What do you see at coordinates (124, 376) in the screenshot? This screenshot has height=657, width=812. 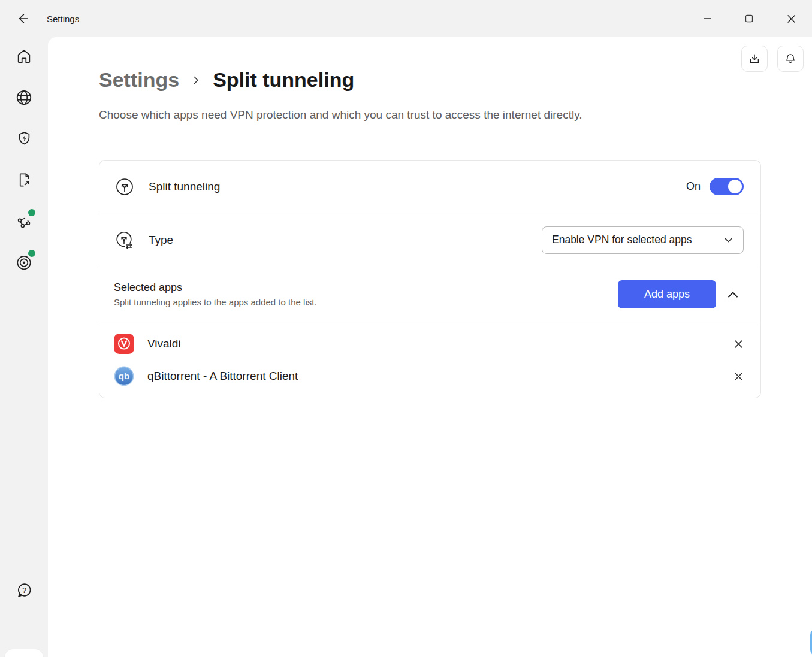 I see `qbittorrent-icon: qb` at bounding box center [124, 376].